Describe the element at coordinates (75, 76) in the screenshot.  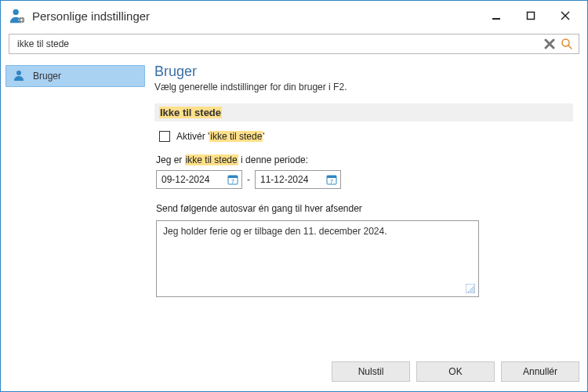
I see `sidebar-item-bruger: Bruger` at that location.